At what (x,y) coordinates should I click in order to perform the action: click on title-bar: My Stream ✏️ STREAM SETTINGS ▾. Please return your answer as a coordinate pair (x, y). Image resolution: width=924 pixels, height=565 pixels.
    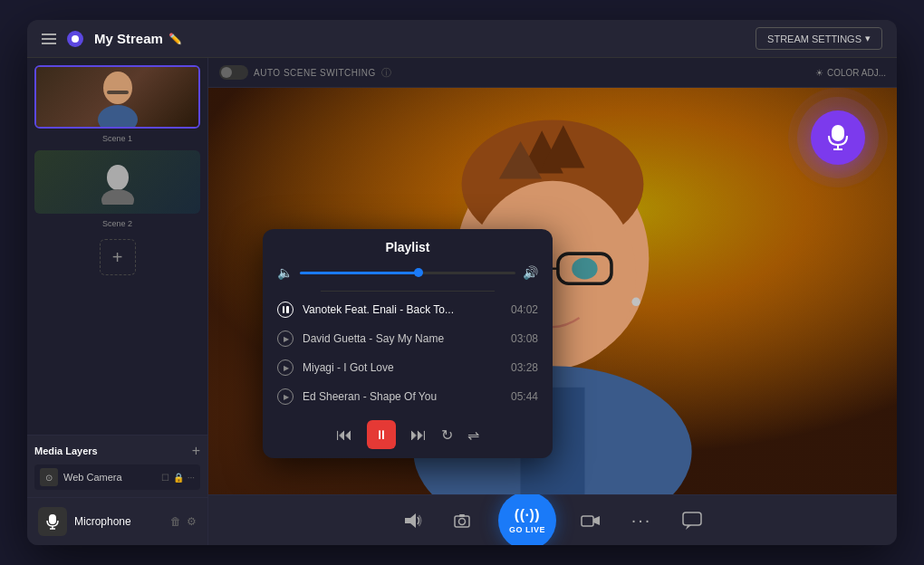
    Looking at the image, I should click on (462, 39).